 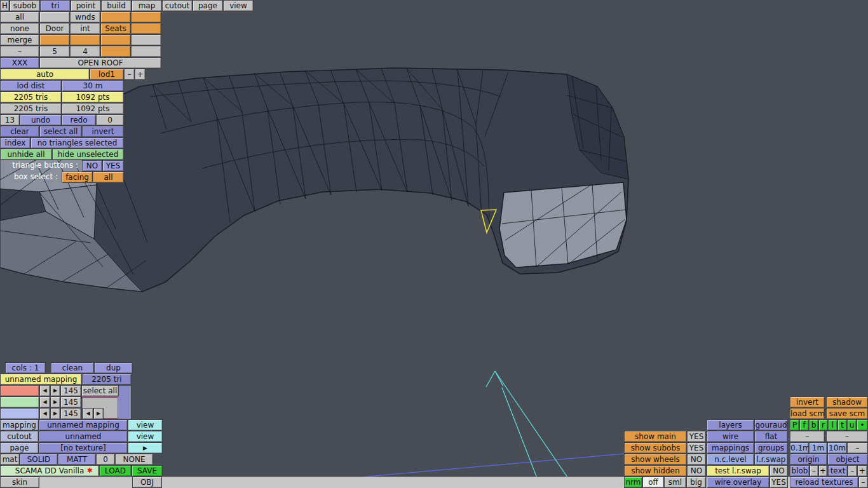 I want to click on 0-1m: 0.1m, so click(x=799, y=448).